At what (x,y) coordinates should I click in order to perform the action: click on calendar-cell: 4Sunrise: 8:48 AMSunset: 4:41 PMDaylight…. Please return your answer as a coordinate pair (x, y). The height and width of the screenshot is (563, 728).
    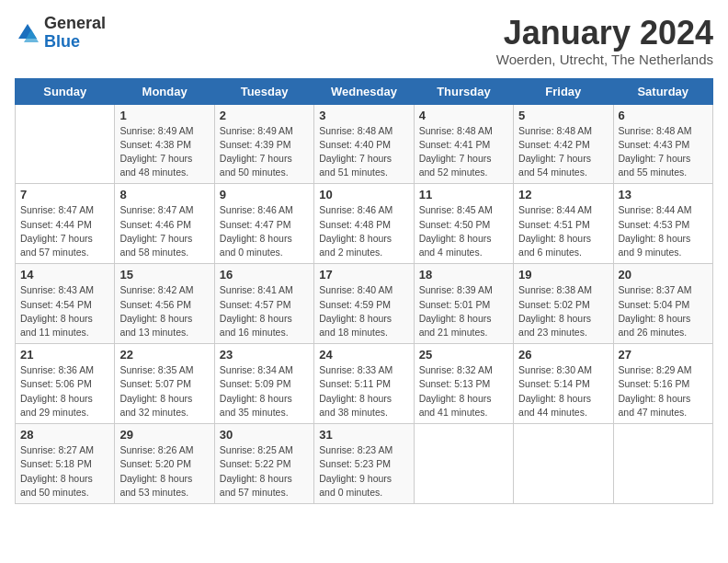
    Looking at the image, I should click on (463, 144).